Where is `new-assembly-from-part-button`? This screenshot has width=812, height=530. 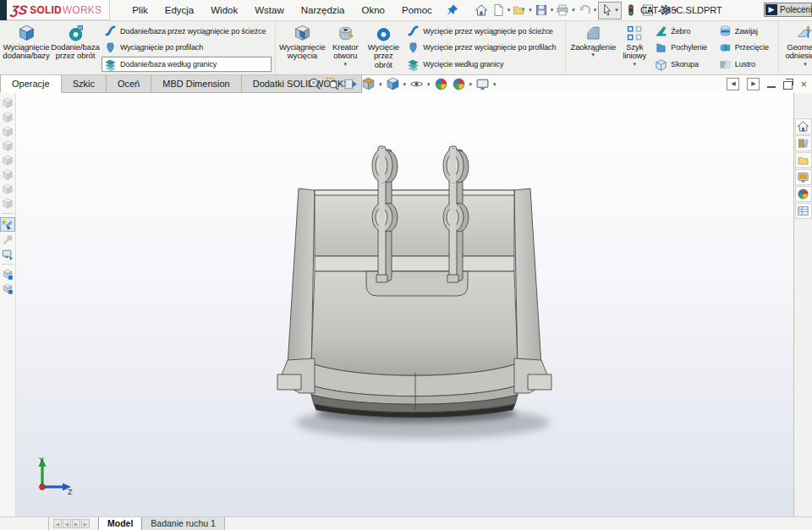
new-assembly-from-part-button is located at coordinates (8, 289).